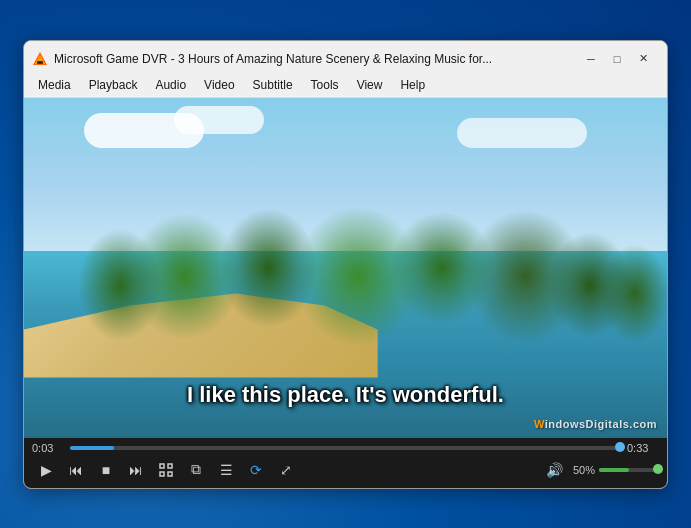  What do you see at coordinates (617, 59) in the screenshot?
I see `maximize-button: □` at bounding box center [617, 59].